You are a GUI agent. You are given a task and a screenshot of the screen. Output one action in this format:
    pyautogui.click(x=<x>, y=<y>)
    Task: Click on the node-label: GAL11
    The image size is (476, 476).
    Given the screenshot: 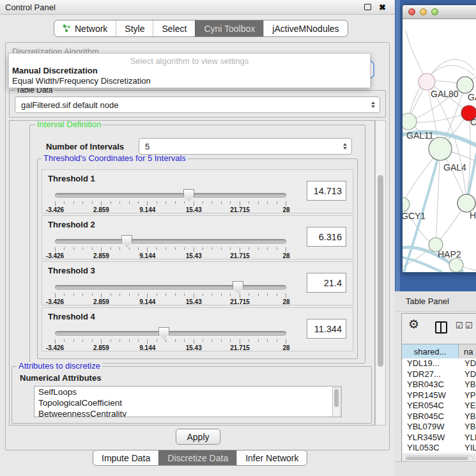 What is the action you would take?
    pyautogui.click(x=420, y=135)
    